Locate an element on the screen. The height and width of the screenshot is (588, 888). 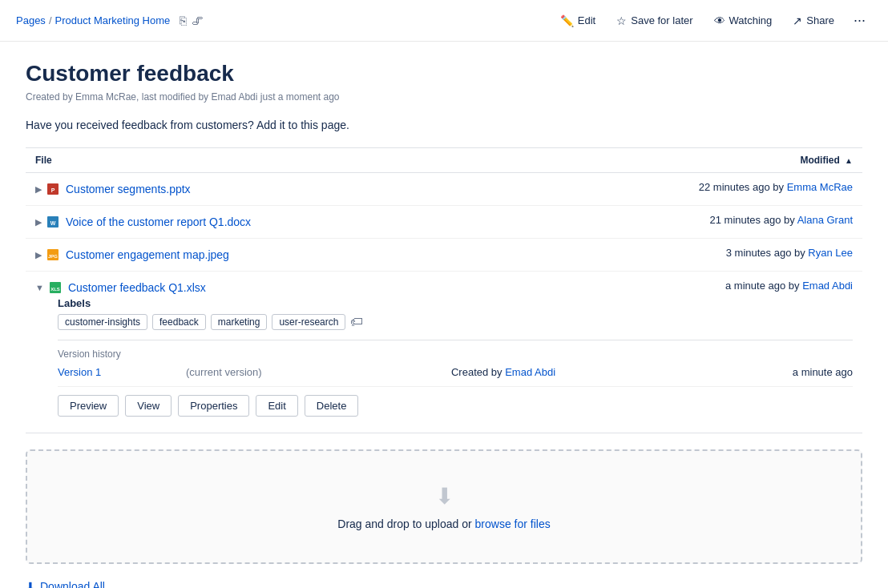
created-prefix: Created by is located at coordinates (478, 372).